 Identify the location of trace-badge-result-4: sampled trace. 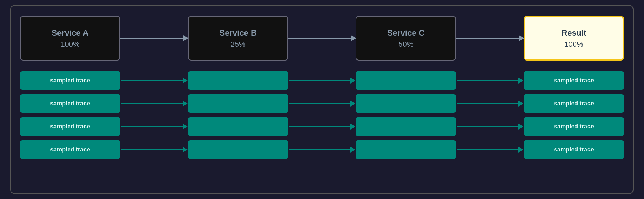
(574, 150).